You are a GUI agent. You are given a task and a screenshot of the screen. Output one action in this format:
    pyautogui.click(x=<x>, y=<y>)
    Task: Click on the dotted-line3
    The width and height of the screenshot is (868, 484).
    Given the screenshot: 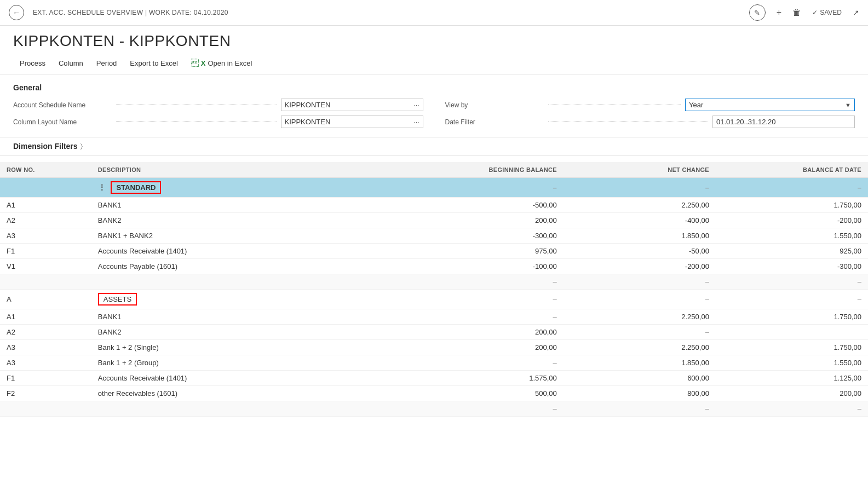 What is the action you would take?
    pyautogui.click(x=196, y=122)
    